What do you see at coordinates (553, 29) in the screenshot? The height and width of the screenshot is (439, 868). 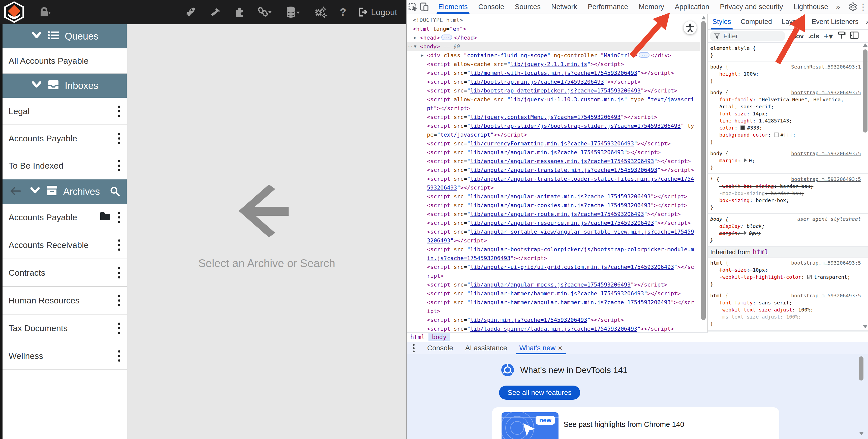 I see `dom-node-row: <html lang="en">` at bounding box center [553, 29].